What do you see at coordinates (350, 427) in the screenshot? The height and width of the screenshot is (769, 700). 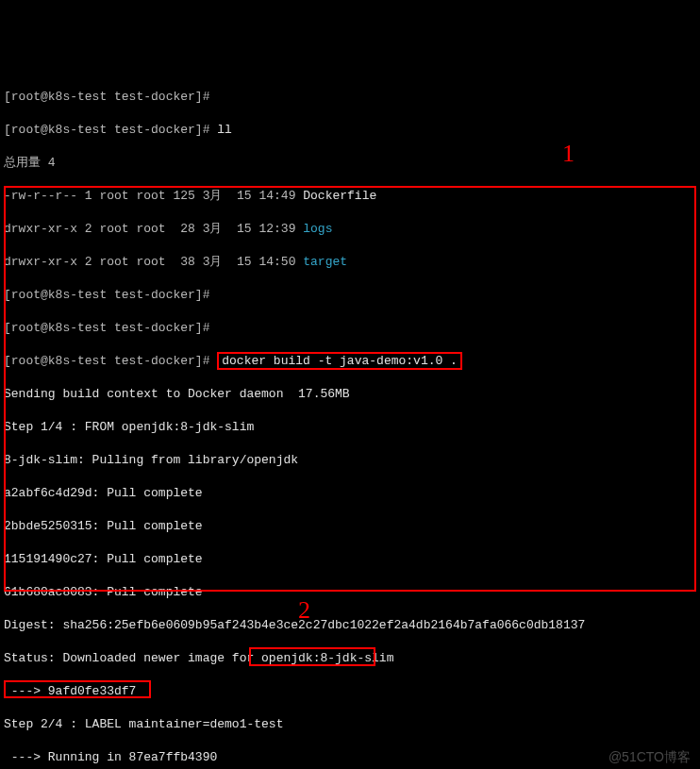 I see `build-output: Step 1/4 : FROM openjdk:8-jdk-slim` at bounding box center [350, 427].